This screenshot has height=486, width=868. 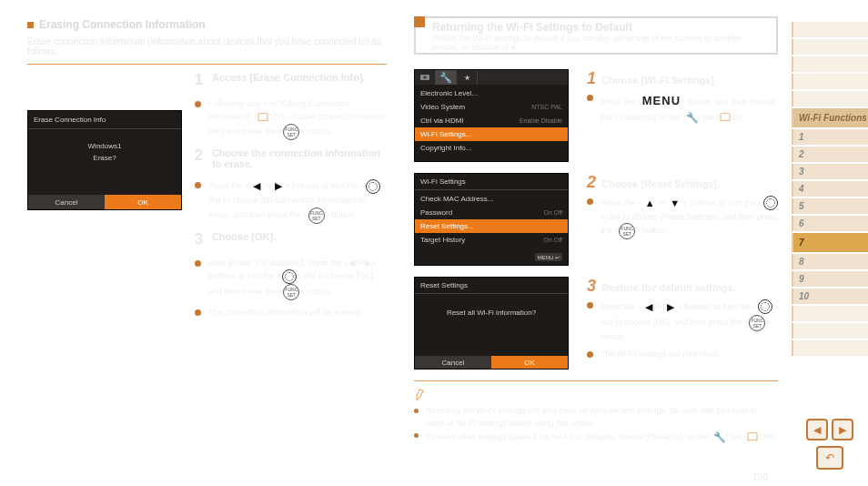 What do you see at coordinates (830, 242) in the screenshot?
I see `sidebar-tab-7: 7` at bounding box center [830, 242].